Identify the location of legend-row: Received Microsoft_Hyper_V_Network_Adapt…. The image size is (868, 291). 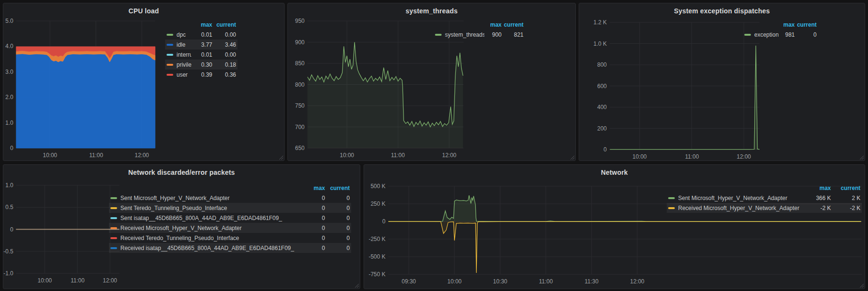
(230, 228).